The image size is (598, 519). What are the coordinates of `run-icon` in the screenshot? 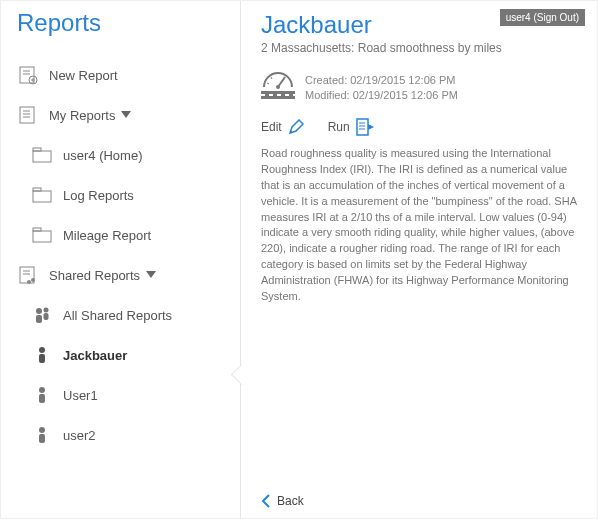 It's located at (365, 127).